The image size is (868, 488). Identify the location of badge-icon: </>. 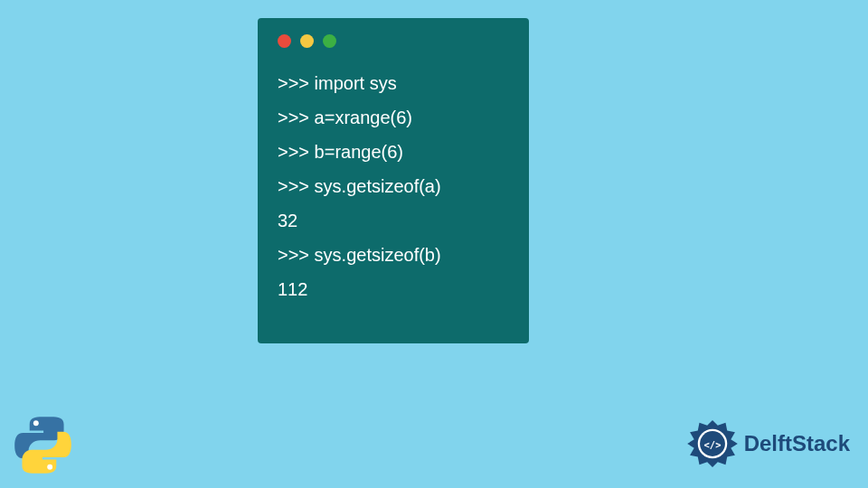
(712, 444).